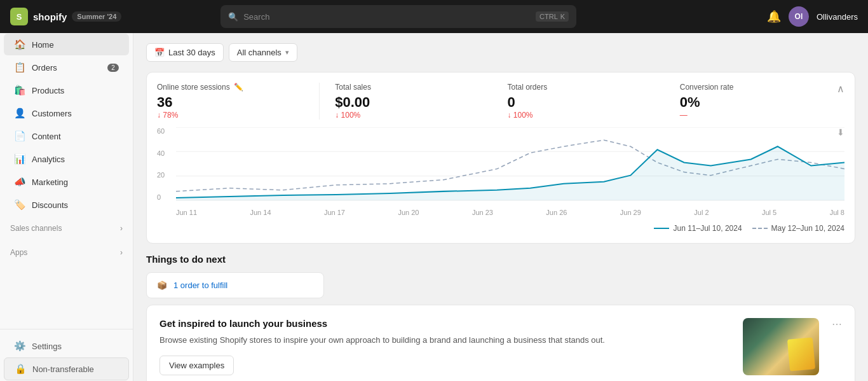 This screenshot has width=868, height=381. Describe the element at coordinates (630, 212) in the screenshot. I see `x-label-6: Jun 29` at that location.